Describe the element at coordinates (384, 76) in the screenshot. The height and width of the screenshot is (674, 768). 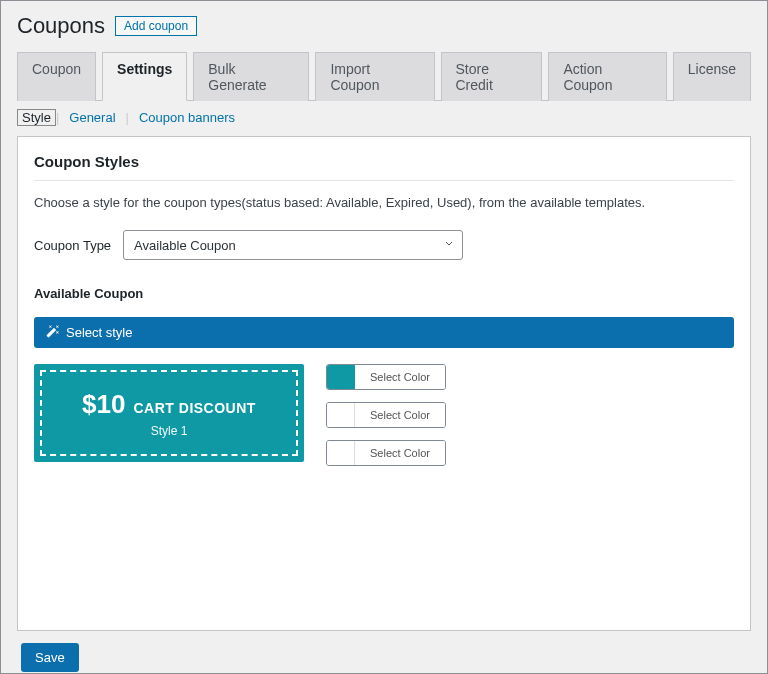
I see `primary-tabs: Coupon Settings Bulk Generate Import Cou…` at that location.